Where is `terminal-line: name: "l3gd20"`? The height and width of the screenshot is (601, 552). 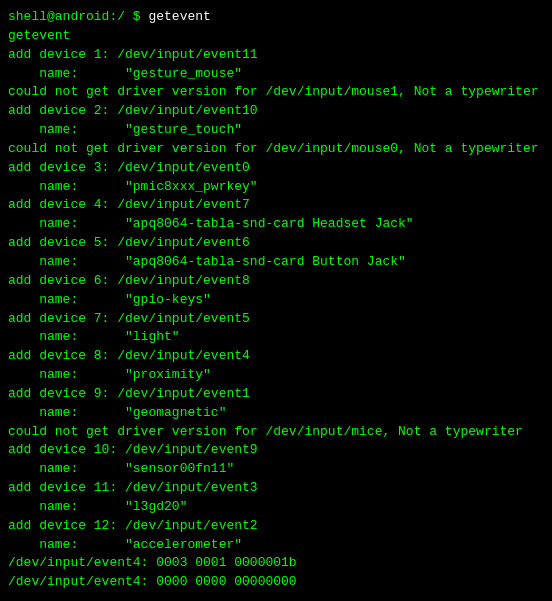
terminal-line: name: "l3gd20" is located at coordinates (276, 508).